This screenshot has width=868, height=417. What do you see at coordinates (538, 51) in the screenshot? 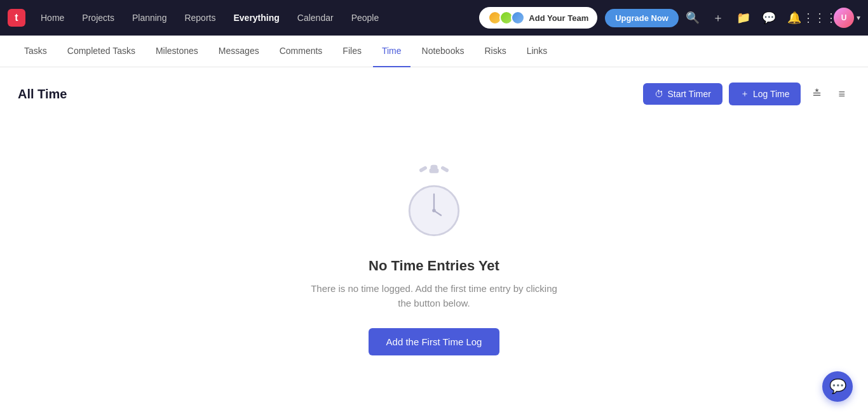
I see `tab-links: Links` at bounding box center [538, 51].